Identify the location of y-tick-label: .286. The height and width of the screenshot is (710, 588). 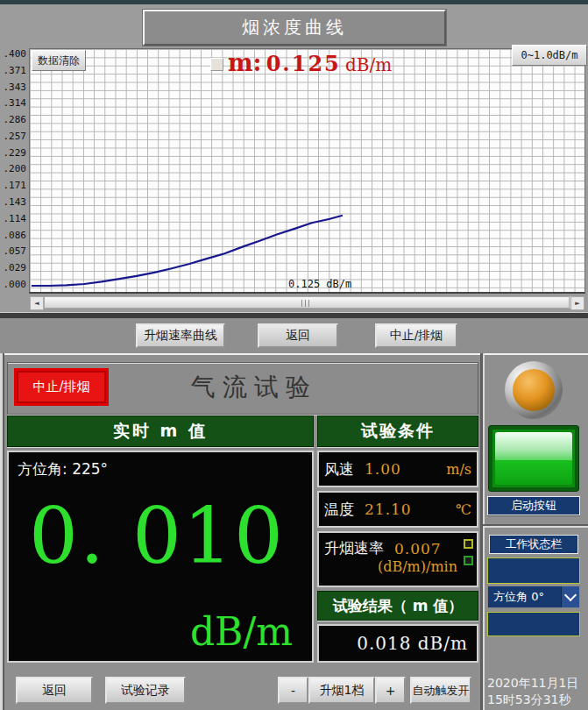
(13, 120).